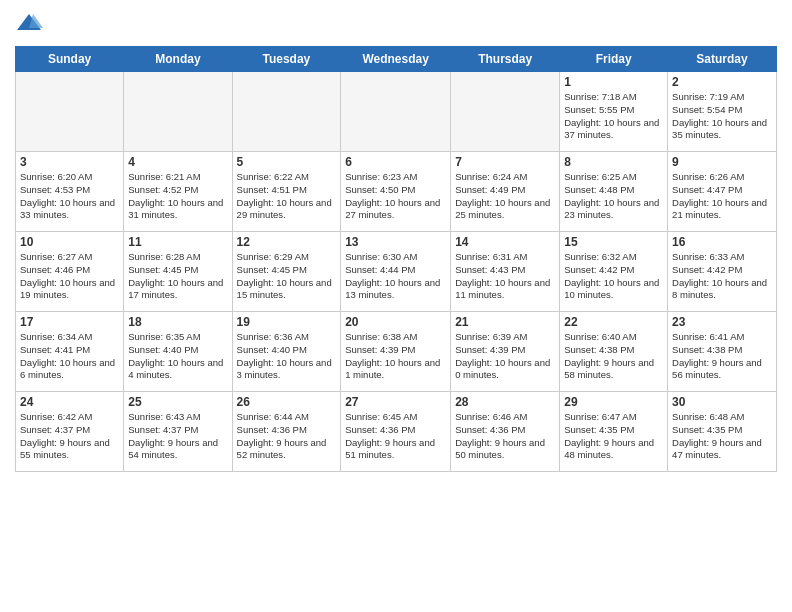  Describe the element at coordinates (614, 112) in the screenshot. I see `calendar-cell: 1Sunrise: 7:18 AM Sunset: 5:55 PM Daylig…` at that location.